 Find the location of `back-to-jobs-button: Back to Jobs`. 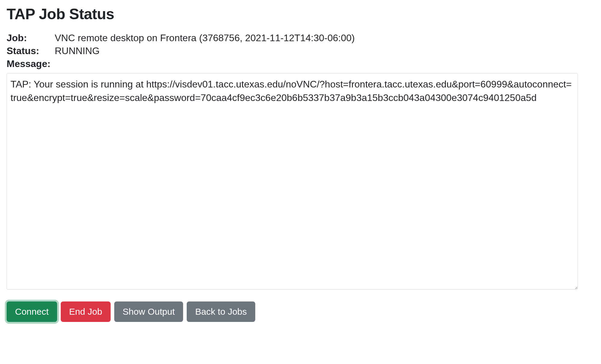

back-to-jobs-button: Back to Jobs is located at coordinates (221, 312).